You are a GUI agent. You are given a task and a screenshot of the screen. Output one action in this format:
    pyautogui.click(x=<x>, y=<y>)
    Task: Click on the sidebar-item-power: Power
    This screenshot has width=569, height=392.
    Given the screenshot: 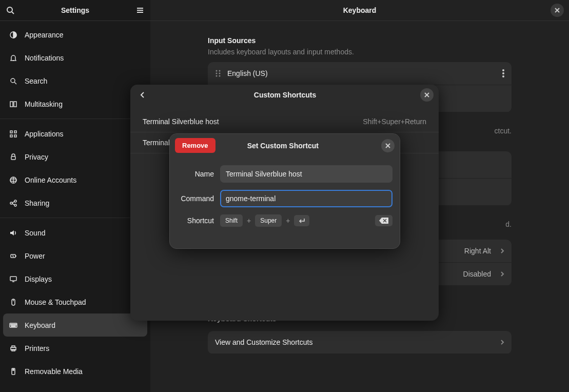 What is the action you would take?
    pyautogui.click(x=75, y=256)
    